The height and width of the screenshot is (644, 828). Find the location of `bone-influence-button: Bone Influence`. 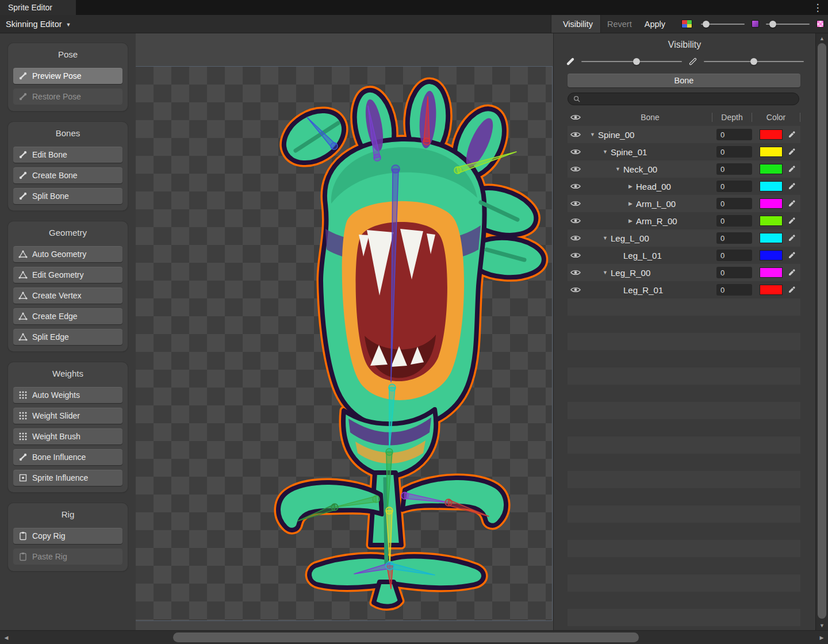

bone-influence-button: Bone Influence is located at coordinates (68, 457).